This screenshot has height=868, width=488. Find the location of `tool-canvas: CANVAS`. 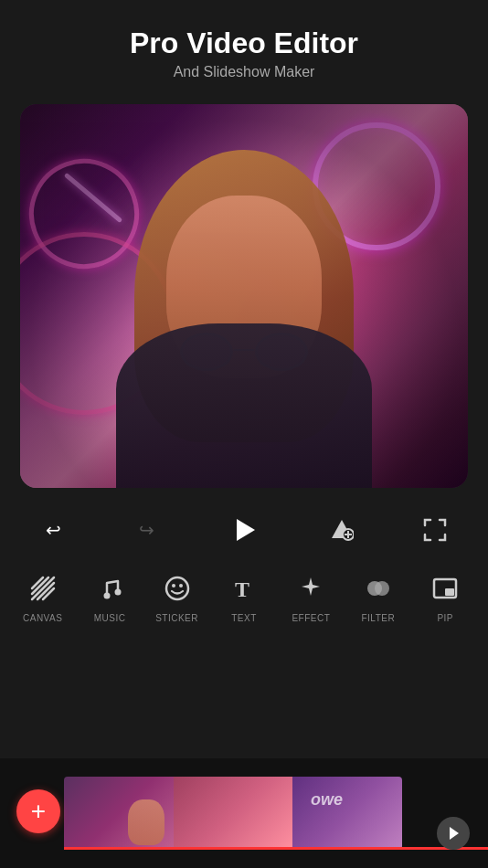

tool-canvas: CANVAS is located at coordinates (43, 596).